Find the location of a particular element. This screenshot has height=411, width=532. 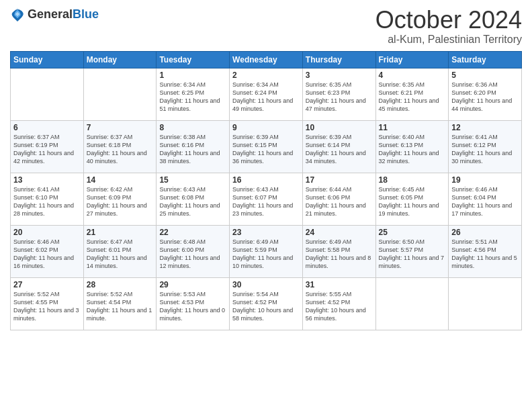

day-info: Sunrise: 5:53 AMSunset: 4:53 PMDaylight:… is located at coordinates (193, 306).